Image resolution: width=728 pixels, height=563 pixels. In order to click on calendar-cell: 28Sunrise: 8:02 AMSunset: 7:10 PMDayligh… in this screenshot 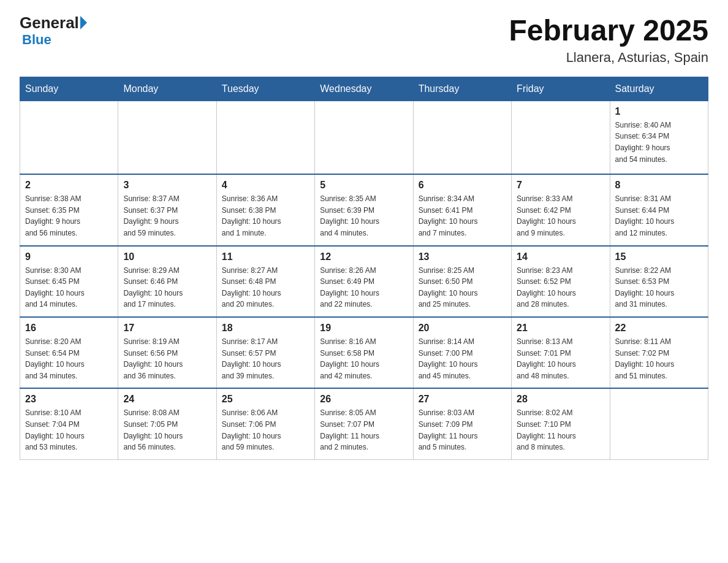, I will do `click(561, 424)`.